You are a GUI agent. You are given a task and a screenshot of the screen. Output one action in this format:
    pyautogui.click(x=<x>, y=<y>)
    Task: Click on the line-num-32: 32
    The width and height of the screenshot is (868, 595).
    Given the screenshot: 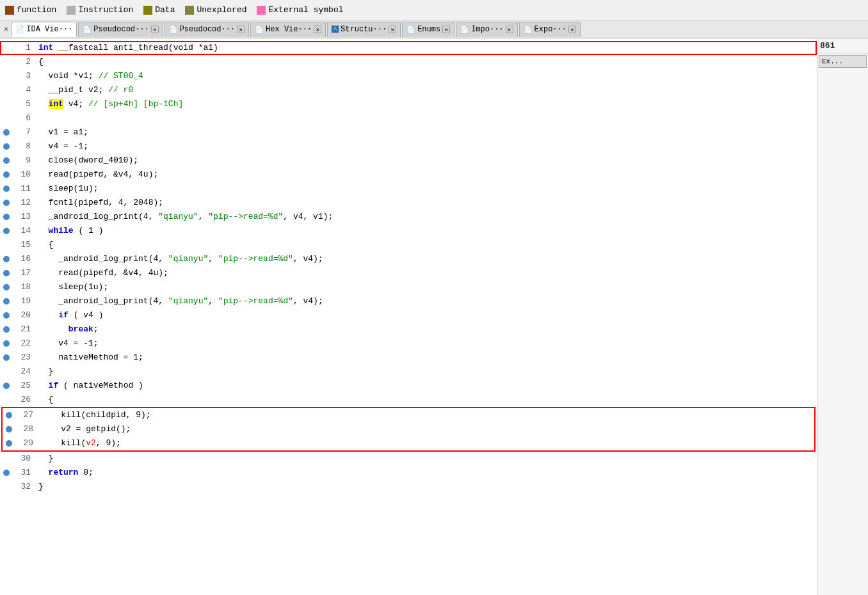 What is the action you would take?
    pyautogui.click(x=24, y=487)
    